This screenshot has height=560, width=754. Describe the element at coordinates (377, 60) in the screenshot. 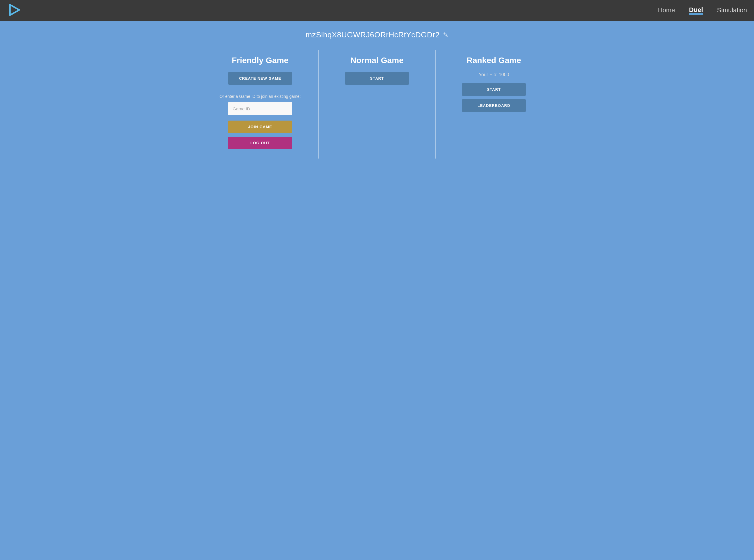

I see `normal-game-title: Normal Game` at that location.